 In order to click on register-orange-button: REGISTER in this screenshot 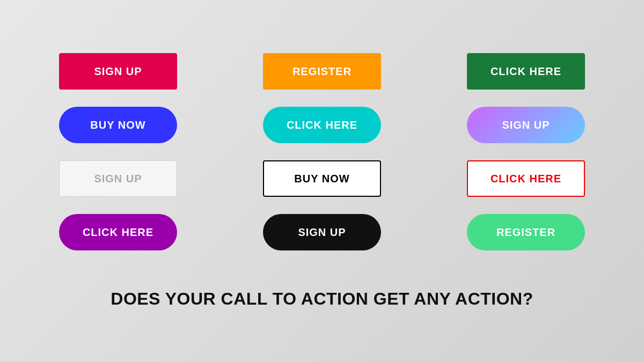, I will do `click(322, 71)`.